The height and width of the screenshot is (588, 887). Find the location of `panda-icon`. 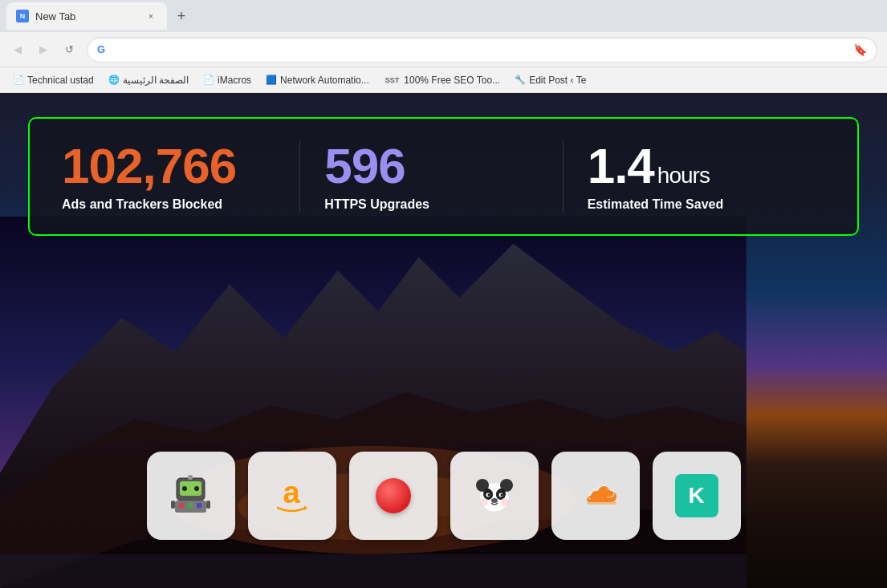

panda-icon is located at coordinates (494, 496).